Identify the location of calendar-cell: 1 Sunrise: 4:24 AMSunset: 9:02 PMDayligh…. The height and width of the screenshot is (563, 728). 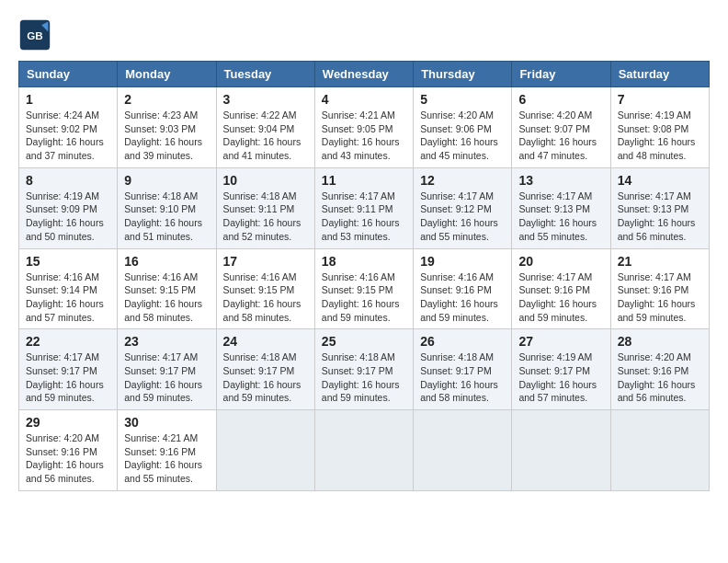
(68, 128).